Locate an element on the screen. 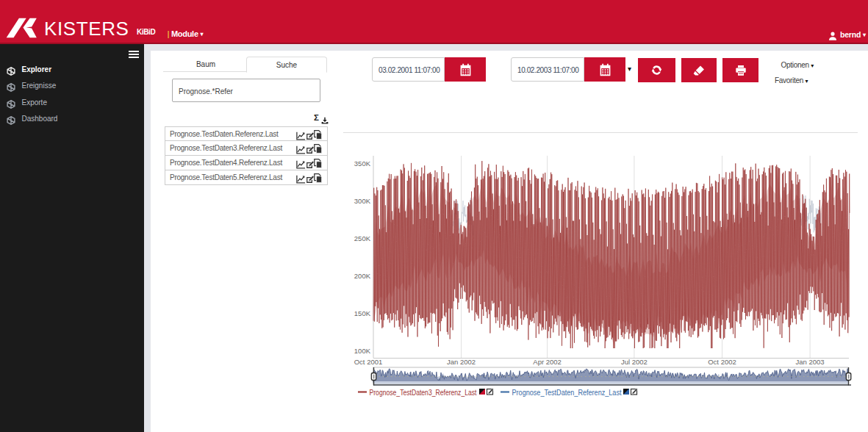 This screenshot has height=432, width=868. svg-text: Apr 2002 is located at coordinates (547, 361).